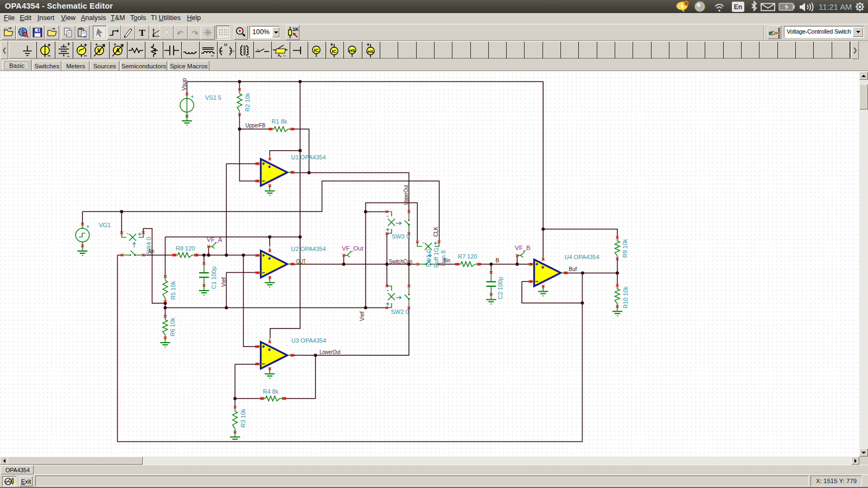 Image resolution: width=868 pixels, height=488 pixels. I want to click on svg-text: En, so click(738, 7).